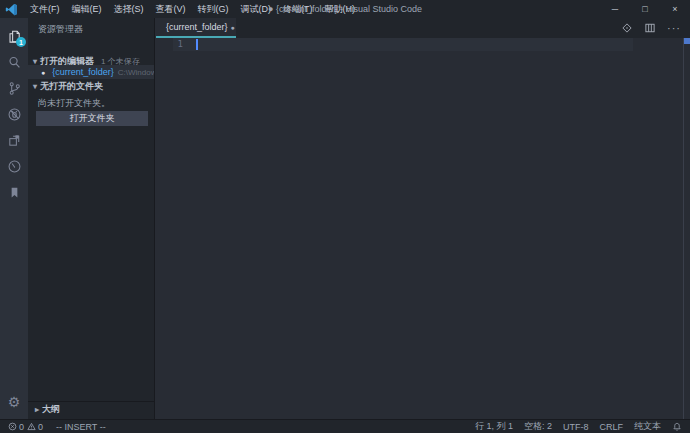 Image resolution: width=690 pixels, height=433 pixels. What do you see at coordinates (83, 72) in the screenshot?
I see `open-file-name: {current_folder}` at bounding box center [83, 72].